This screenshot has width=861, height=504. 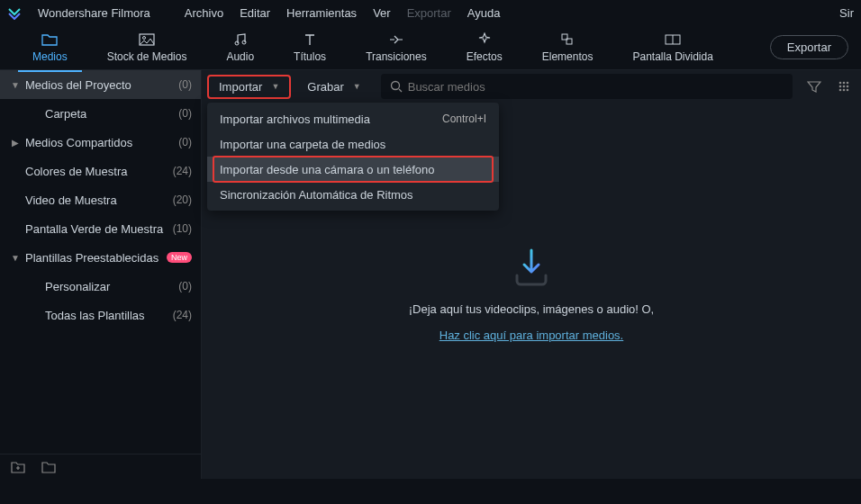 What do you see at coordinates (101, 315) in the screenshot?
I see `tree-todas-plantillas: Todas las Plantillas (24)` at bounding box center [101, 315].